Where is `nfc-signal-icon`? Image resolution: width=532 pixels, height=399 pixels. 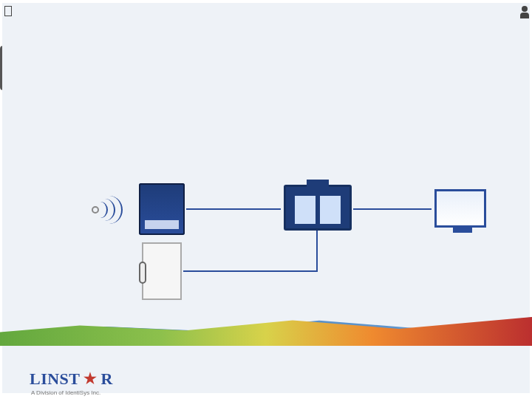 nfc-signal-icon is located at coordinates (109, 210).